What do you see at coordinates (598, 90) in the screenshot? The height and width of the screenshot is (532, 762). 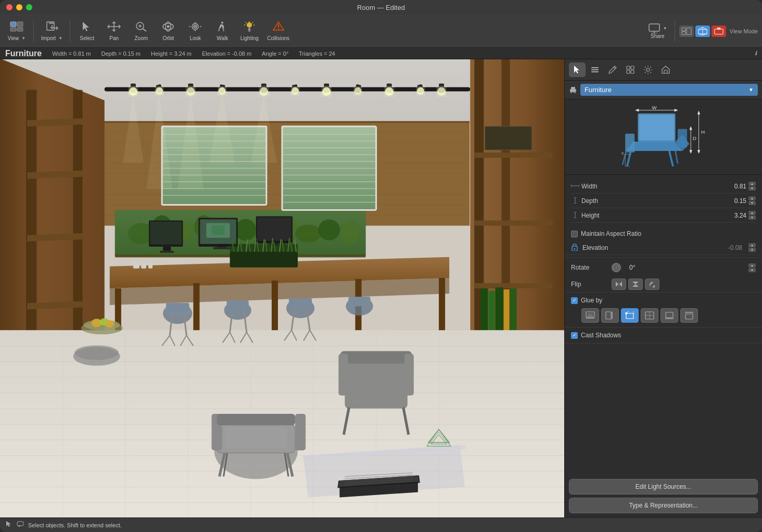 I see `furniture-select-label: Furniture` at bounding box center [598, 90].